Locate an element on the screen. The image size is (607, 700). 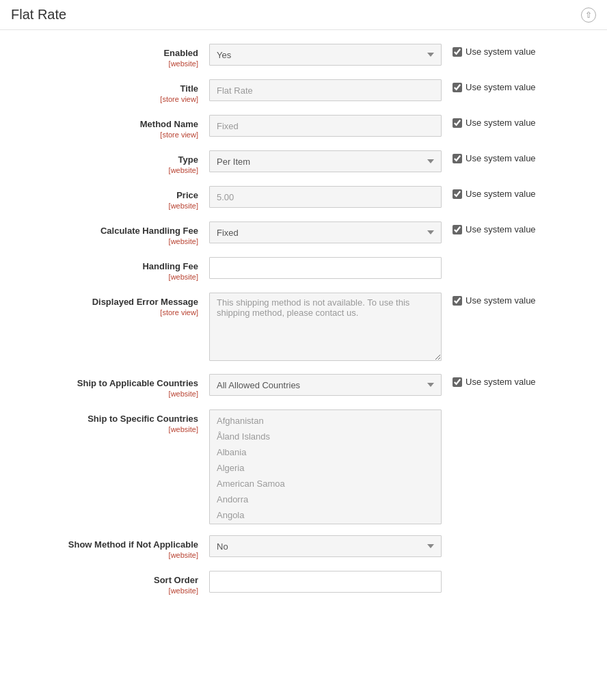
field-scope-handling_fee: [website] is located at coordinates (183, 277).